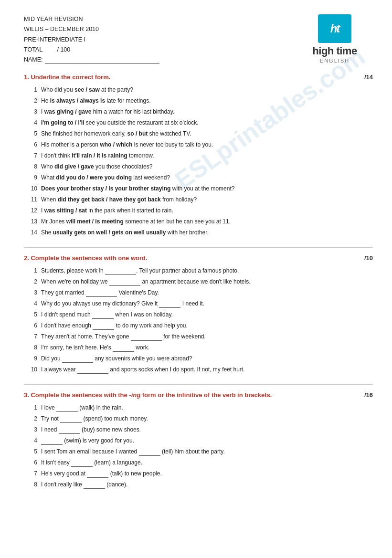 Image resolution: width=392 pixels, height=558 pixels. I want to click on page-header: MID YEAR REVISION WILLIS – DECEMBER 2010…, so click(199, 40).